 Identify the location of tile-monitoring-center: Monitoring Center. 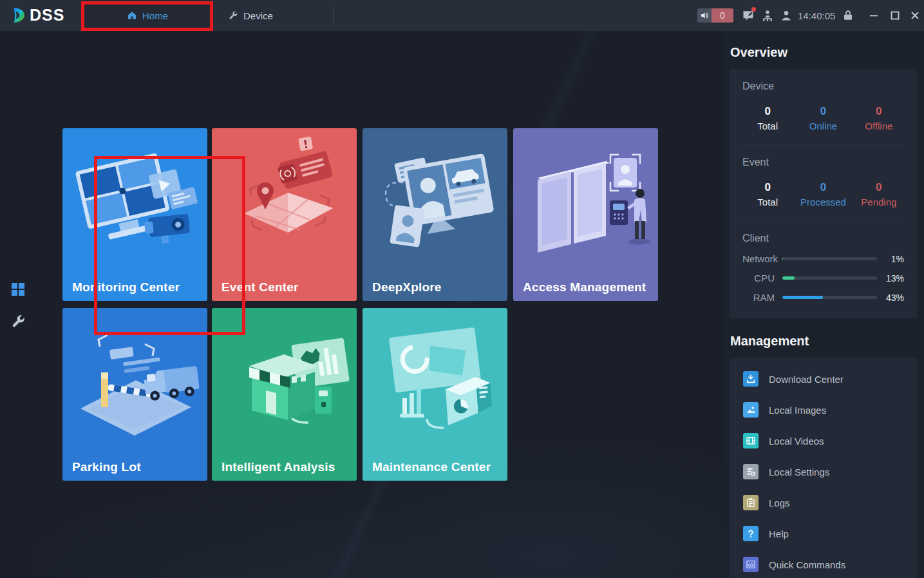
(135, 215).